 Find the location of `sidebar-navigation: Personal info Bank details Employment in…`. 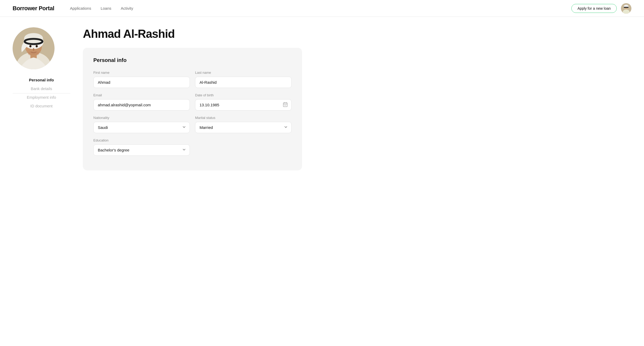

sidebar-navigation: Personal info Bank details Employment in… is located at coordinates (41, 85).